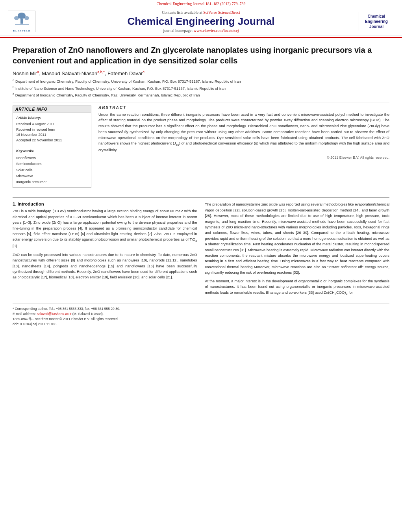 The height and width of the screenshot is (532, 402). What do you see at coordinates (22, 20) in the screenshot?
I see `elsevier-tree-icon` at bounding box center [22, 20].